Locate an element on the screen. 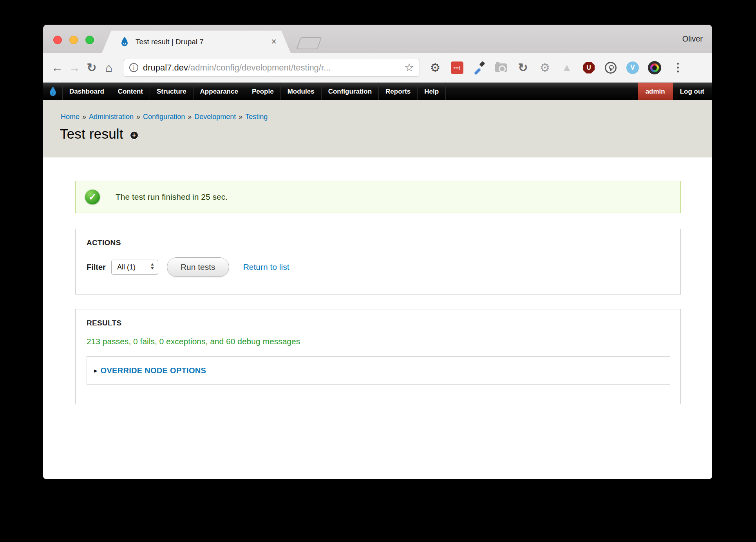 The image size is (756, 542). results-legend: RESULTS is located at coordinates (378, 323).